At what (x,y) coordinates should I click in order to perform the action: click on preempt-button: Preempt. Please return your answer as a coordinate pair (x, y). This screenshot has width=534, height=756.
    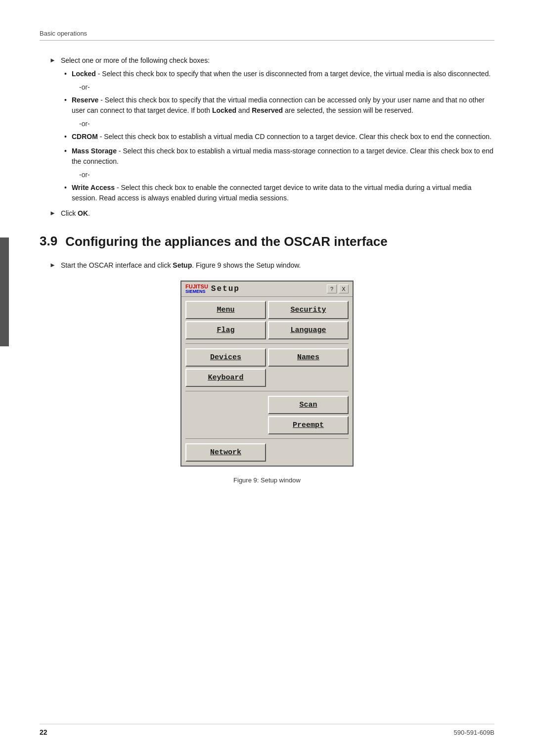
    Looking at the image, I should click on (309, 425).